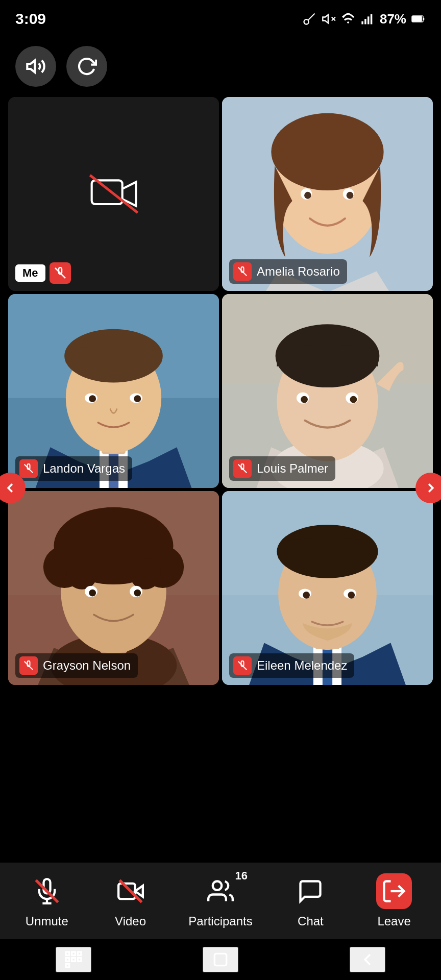  I want to click on unmute-icon, so click(47, 891).